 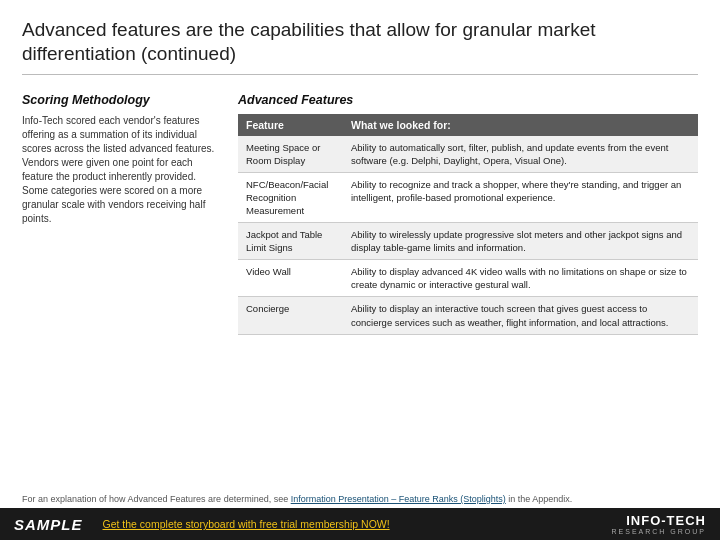 I want to click on table-cell-description: Ability to wirelessly update progressive…, so click(x=520, y=242).